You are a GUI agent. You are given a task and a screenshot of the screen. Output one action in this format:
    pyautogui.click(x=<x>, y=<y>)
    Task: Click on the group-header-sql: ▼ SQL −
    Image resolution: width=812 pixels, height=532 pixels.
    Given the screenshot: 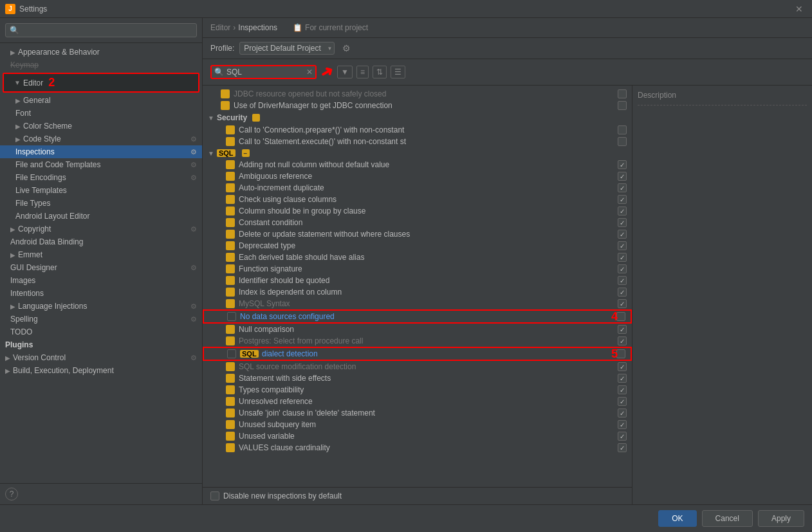 What is the action you would take?
    pyautogui.click(x=417, y=153)
    